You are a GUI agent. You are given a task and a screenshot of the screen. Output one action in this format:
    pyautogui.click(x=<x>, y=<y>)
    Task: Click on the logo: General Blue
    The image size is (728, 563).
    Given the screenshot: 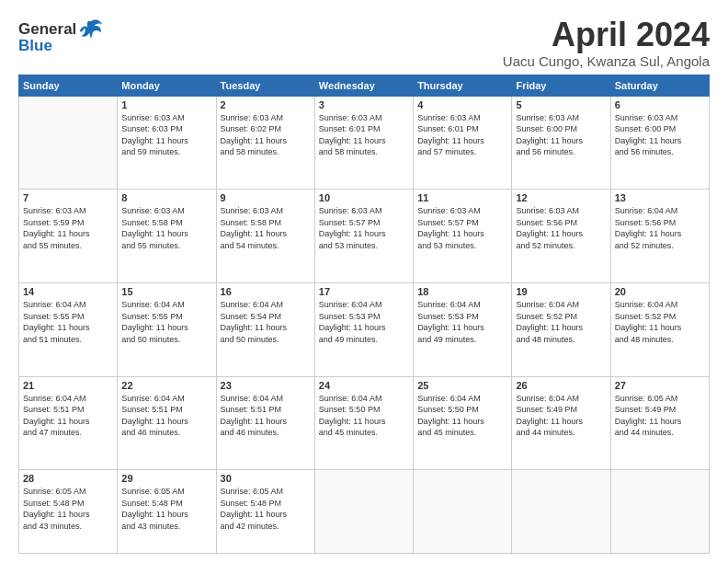 What is the action you would take?
    pyautogui.click(x=61, y=36)
    